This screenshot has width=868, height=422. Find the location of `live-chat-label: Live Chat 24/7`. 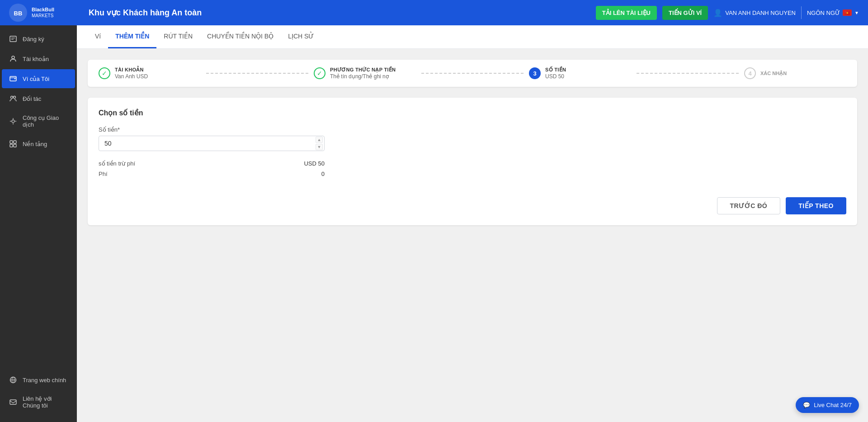

live-chat-label: Live Chat 24/7 is located at coordinates (833, 405).